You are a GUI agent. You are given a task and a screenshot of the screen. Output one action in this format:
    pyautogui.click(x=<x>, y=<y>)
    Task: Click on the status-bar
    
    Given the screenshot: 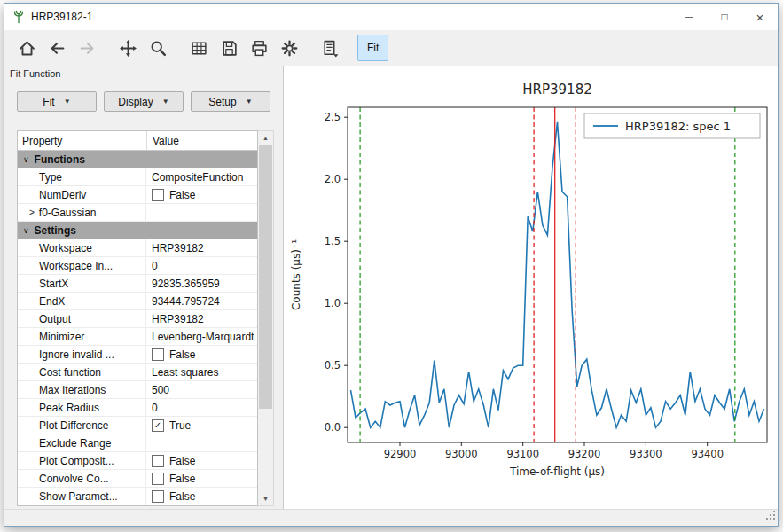 What is the action you would take?
    pyautogui.click(x=391, y=518)
    